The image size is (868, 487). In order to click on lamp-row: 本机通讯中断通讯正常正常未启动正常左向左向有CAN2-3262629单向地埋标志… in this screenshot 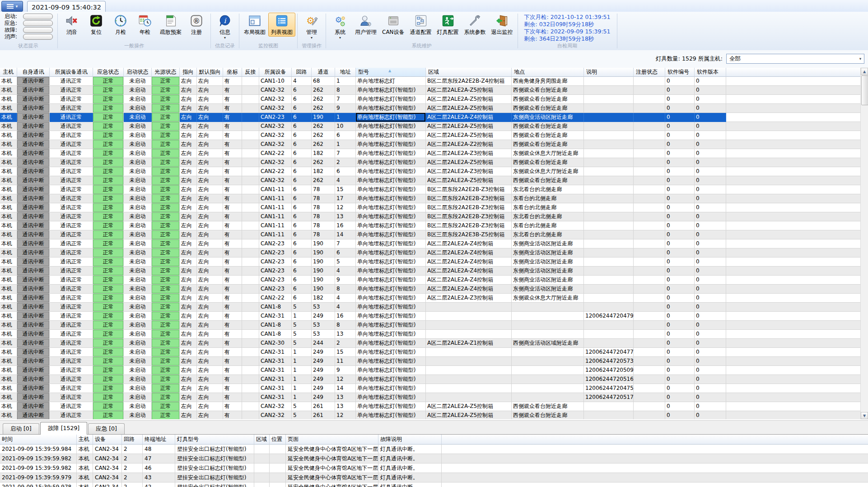, I will do `click(434, 108)`.